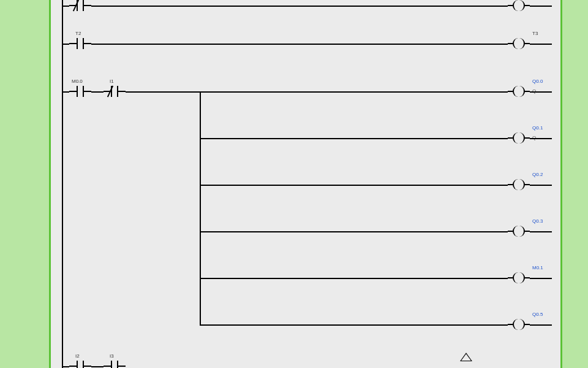 The height and width of the screenshot is (368, 588). I want to click on branch-vertical, so click(200, 209).